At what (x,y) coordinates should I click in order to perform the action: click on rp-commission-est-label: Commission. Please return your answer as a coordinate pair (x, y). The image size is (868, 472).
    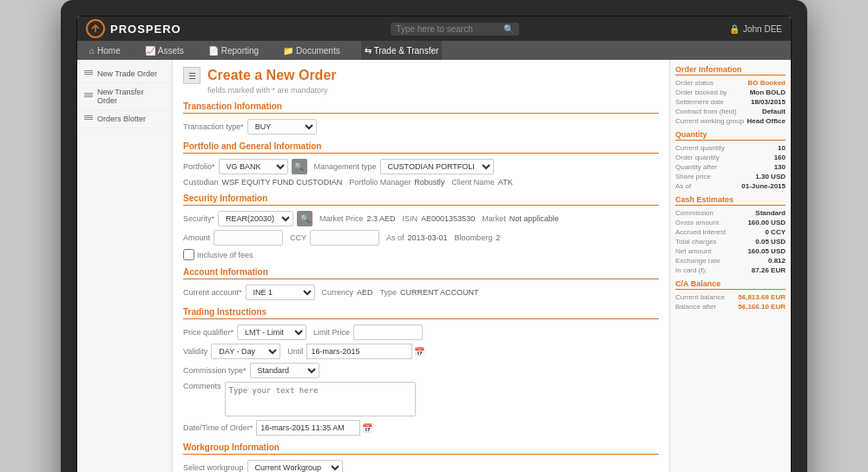
    Looking at the image, I should click on (714, 213).